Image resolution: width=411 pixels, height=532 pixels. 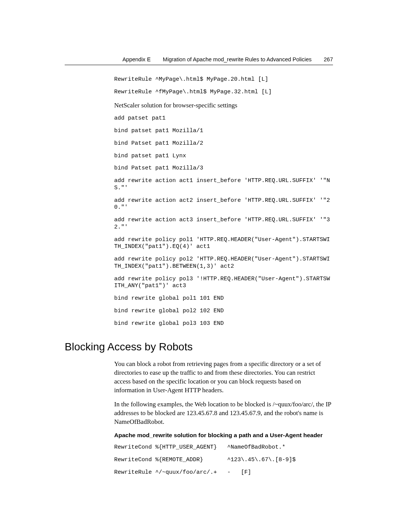 I want to click on code-line: add rewrite action act1 insert_before 'H…, so click(x=224, y=185).